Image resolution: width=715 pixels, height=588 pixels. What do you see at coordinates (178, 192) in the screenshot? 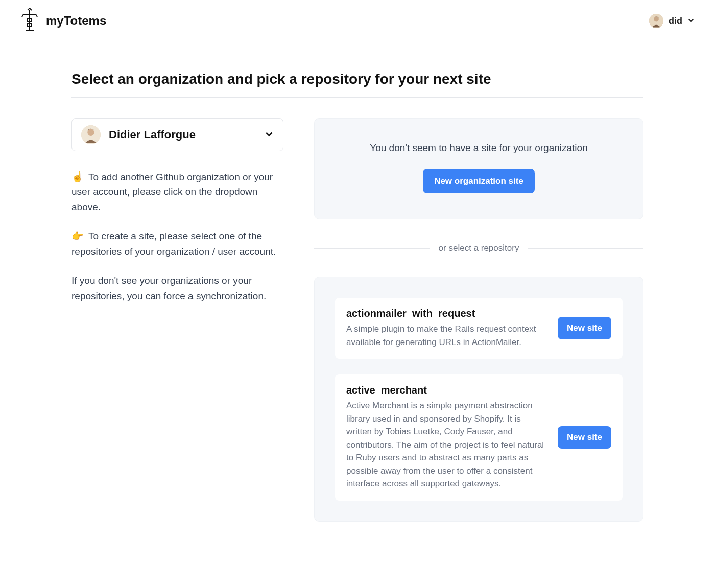
I see `help-paragraph-1: ☝️ To add another Github organization or…` at bounding box center [178, 192].